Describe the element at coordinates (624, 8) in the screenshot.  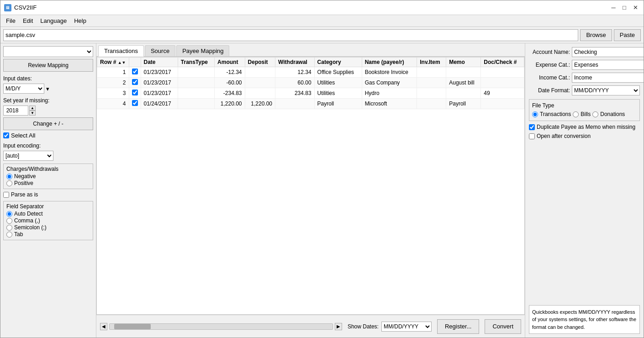
I see `maximize-button: □` at that location.